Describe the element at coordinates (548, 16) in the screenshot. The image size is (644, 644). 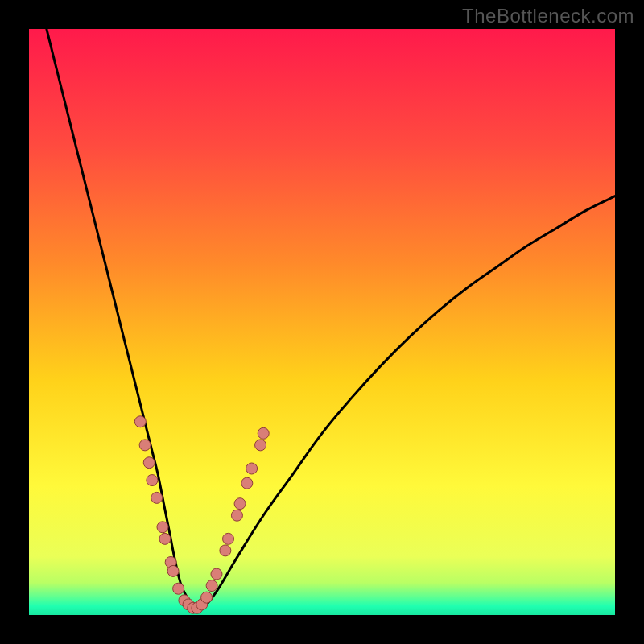
I see `watermark-label: TheBottleneck.com` at that location.